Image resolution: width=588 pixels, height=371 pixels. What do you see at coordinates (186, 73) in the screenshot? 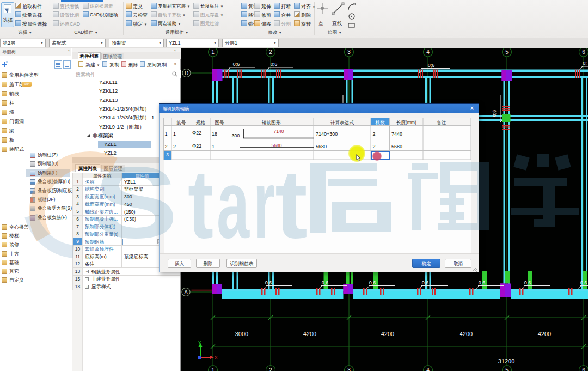
I see `svg-text: D` at bounding box center [186, 73].